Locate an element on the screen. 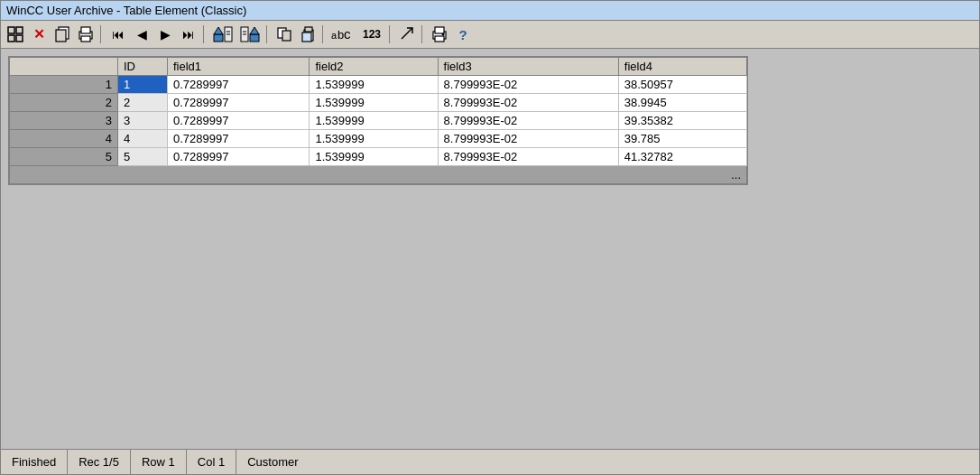 The width and height of the screenshot is (980, 475). sort-button is located at coordinates (407, 34).